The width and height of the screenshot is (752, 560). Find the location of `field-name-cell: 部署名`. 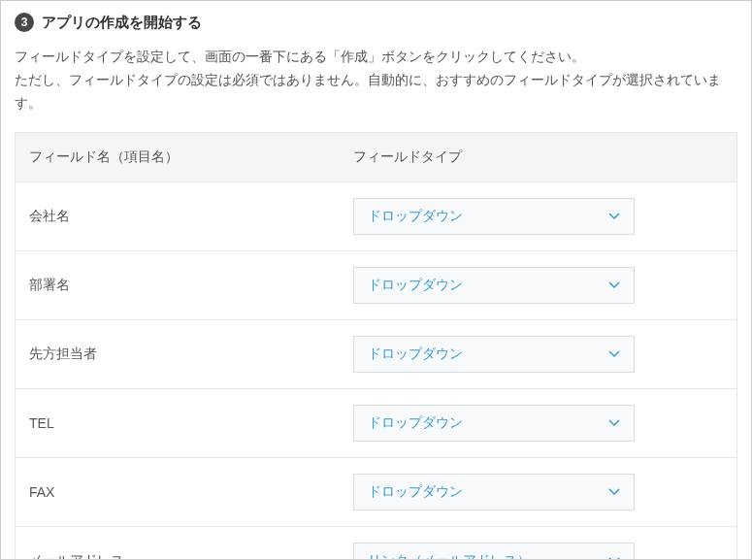

field-name-cell: 部署名 is located at coordinates (179, 285).